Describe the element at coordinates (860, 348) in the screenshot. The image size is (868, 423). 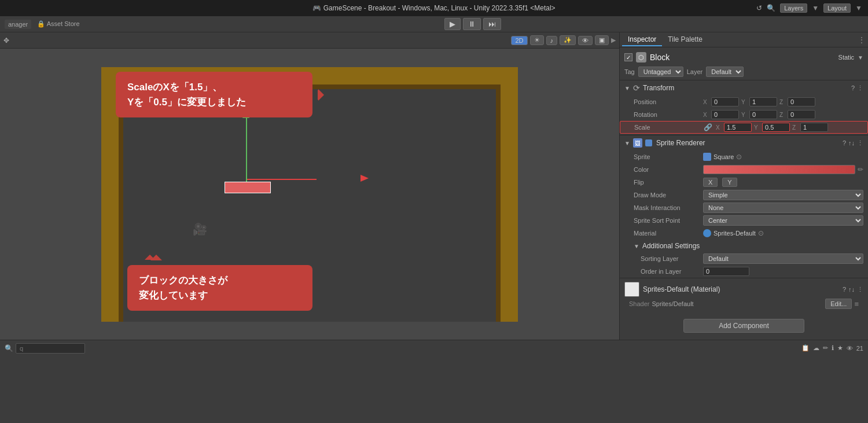
I see `bottom-count: 21` at that location.